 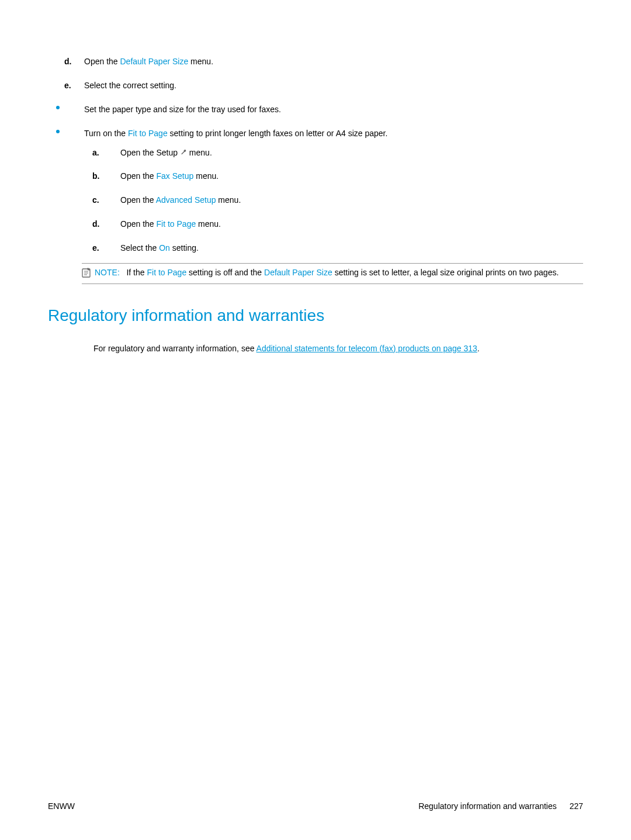 What do you see at coordinates (334, 224) in the screenshot?
I see `sub-d: d. Open the Fit to Page menu.` at bounding box center [334, 224].